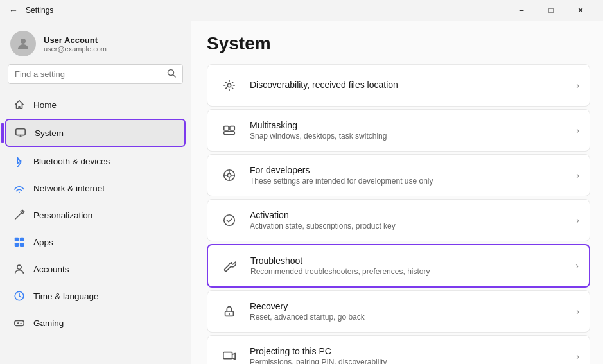 Image resolution: width=603 pixels, height=364 pixels. What do you see at coordinates (409, 317) in the screenshot?
I see `recovery-desc: Reset, advanced startup, go back` at bounding box center [409, 317].